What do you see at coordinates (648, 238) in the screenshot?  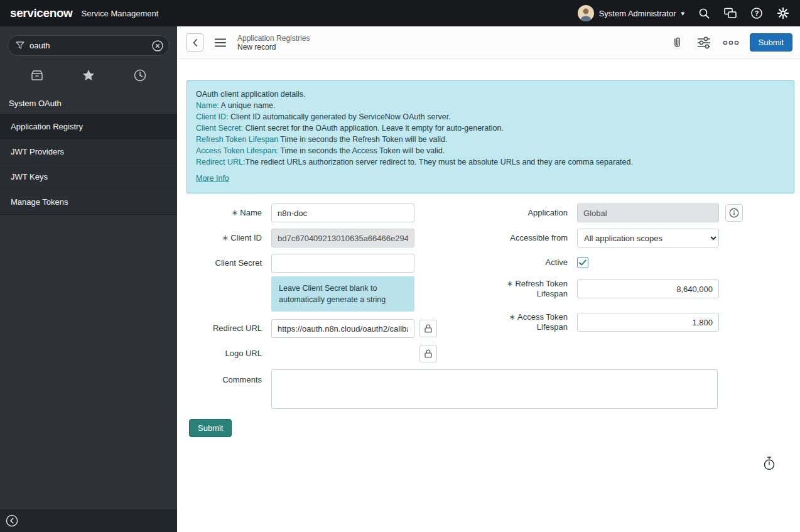 I see `accessible-from-select: All application scopes` at bounding box center [648, 238].